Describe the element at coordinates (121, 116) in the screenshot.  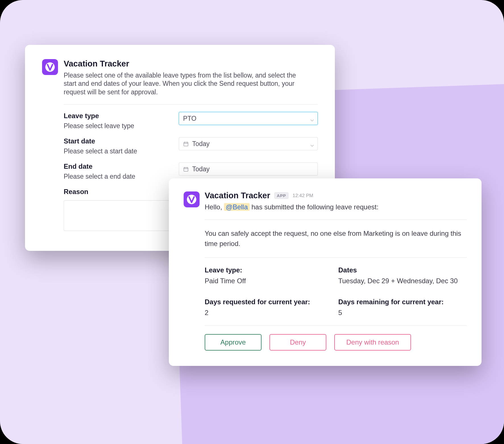
I see `leave-type-label: Leave type` at that location.